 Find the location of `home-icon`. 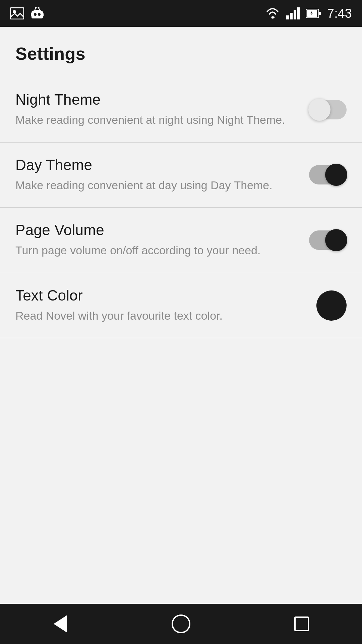

home-icon is located at coordinates (181, 624).